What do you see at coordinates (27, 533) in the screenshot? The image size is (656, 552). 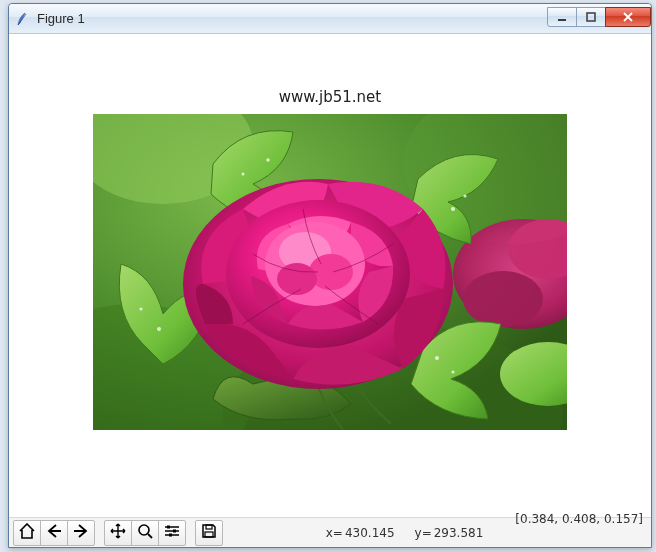 I see `home-button` at bounding box center [27, 533].